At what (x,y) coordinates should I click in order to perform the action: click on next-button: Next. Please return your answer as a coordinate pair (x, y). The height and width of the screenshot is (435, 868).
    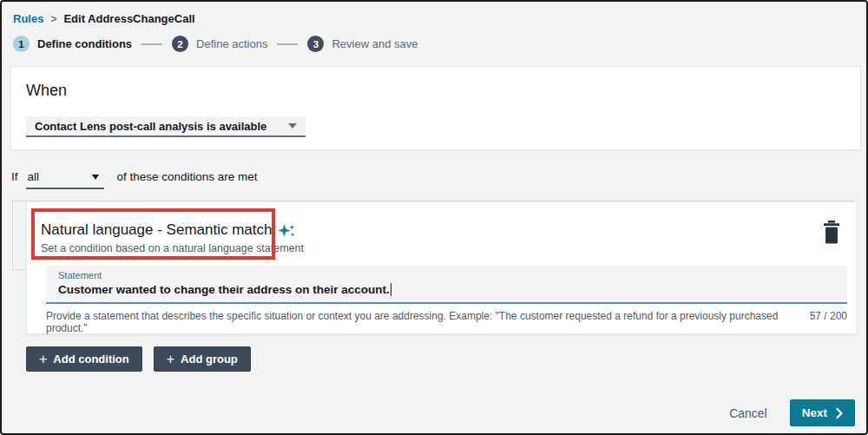
    Looking at the image, I should click on (823, 413).